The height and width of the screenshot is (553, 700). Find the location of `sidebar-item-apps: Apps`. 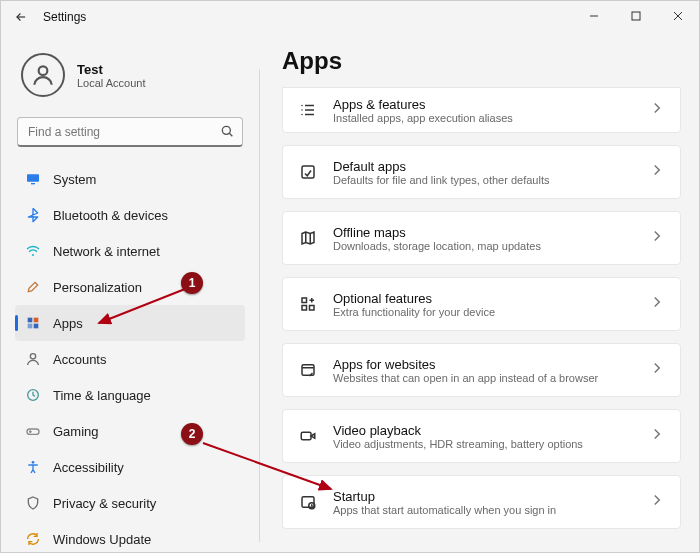

sidebar-item-apps: Apps is located at coordinates (130, 323).